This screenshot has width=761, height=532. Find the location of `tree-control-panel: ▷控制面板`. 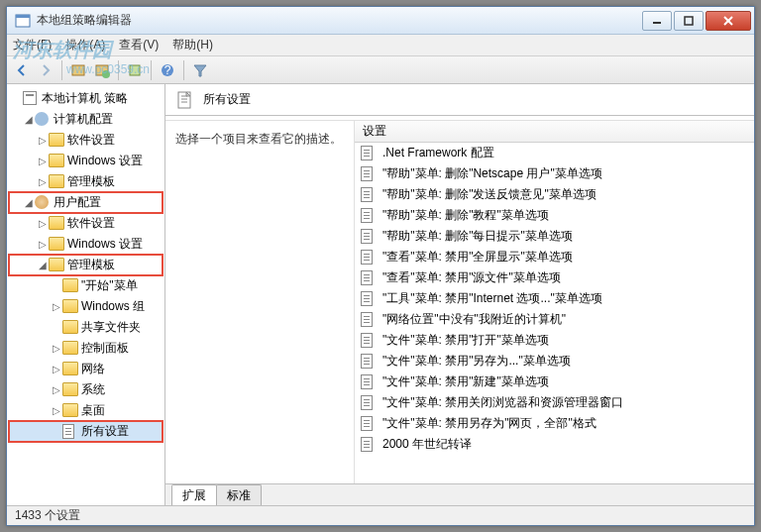

tree-control-panel: ▷控制面板 is located at coordinates (85, 349).